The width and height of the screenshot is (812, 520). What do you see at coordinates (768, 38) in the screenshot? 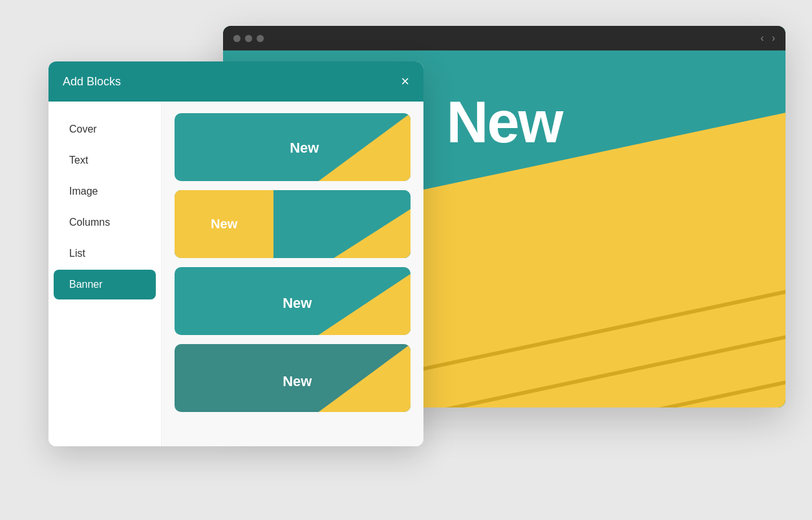
I see `browser-nav: ‹ ›` at bounding box center [768, 38].